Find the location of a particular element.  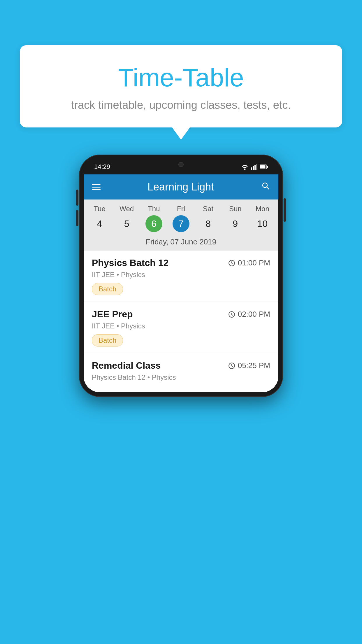

day-name: Sat is located at coordinates (208, 209).